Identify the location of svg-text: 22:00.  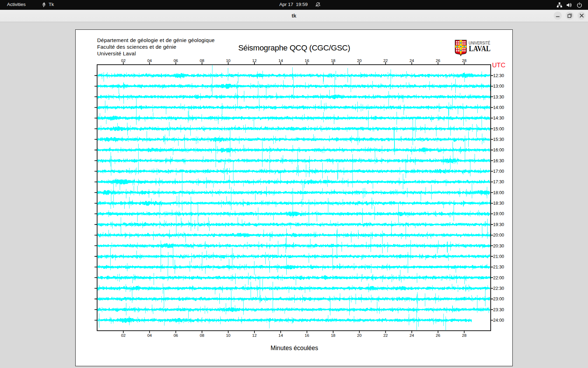
(498, 278).